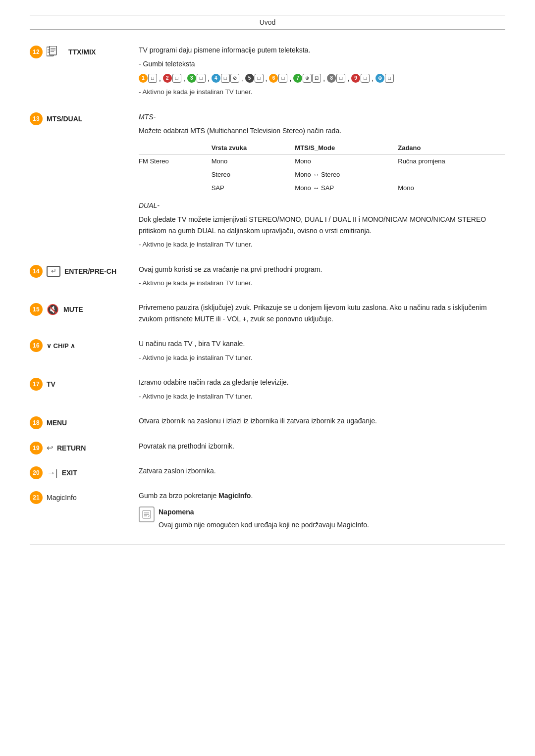 The height and width of the screenshot is (756, 535). Describe the element at coordinates (268, 352) in the screenshot. I see `section-ch-p: 16 ∨ CH/P ∧ U načinu rada TV , bira TV k…` at that location.